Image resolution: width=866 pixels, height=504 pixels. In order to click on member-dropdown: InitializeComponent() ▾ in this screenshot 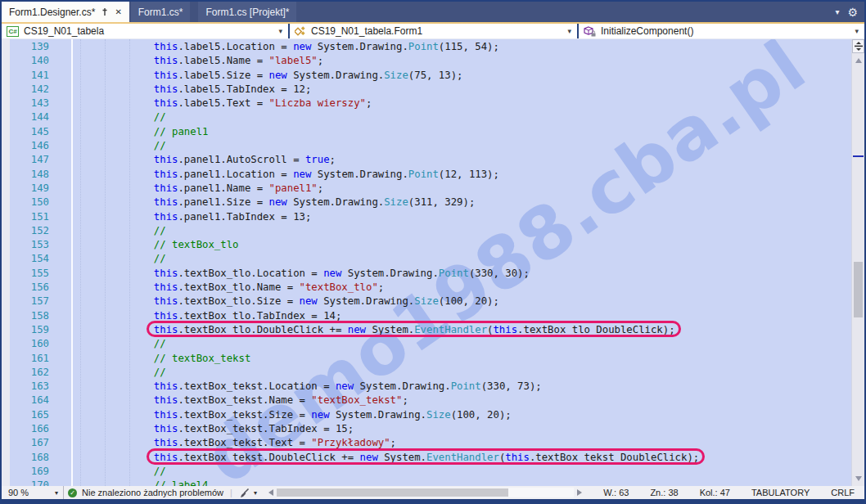, I will do `click(722, 31)`.